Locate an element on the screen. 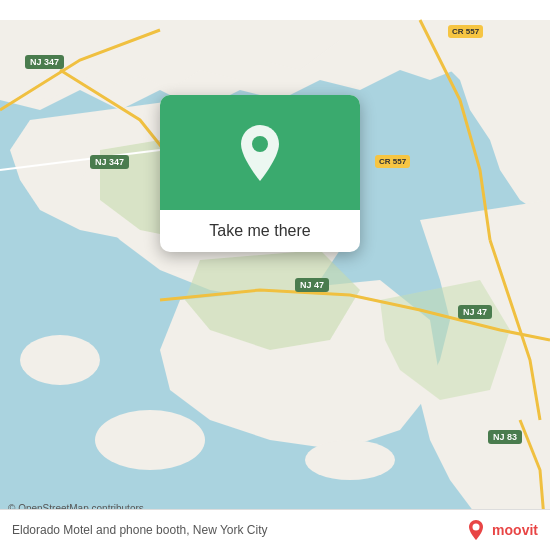 The width and height of the screenshot is (550, 550). popup-card: Take me there is located at coordinates (260, 174).